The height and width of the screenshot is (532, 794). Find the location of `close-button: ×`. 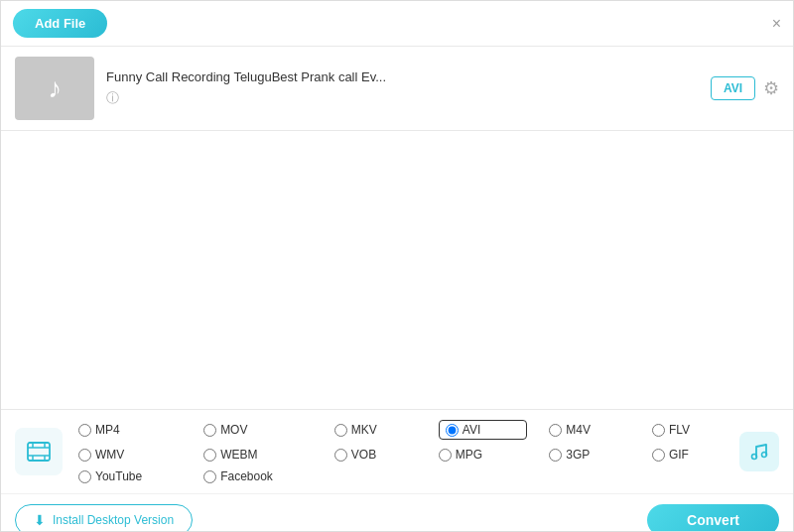

close-button: × is located at coordinates (776, 24).